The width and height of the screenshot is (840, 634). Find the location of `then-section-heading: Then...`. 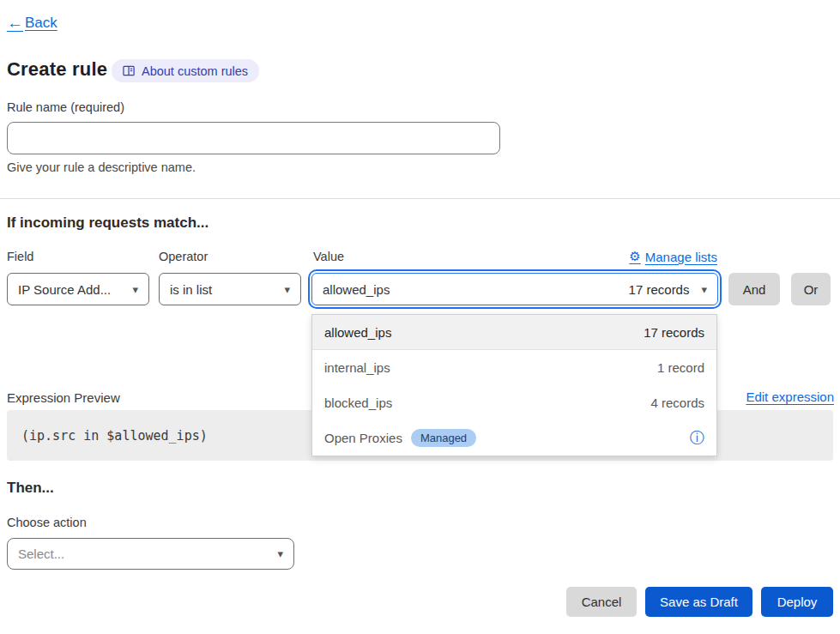

then-section-heading: Then... is located at coordinates (31, 488).